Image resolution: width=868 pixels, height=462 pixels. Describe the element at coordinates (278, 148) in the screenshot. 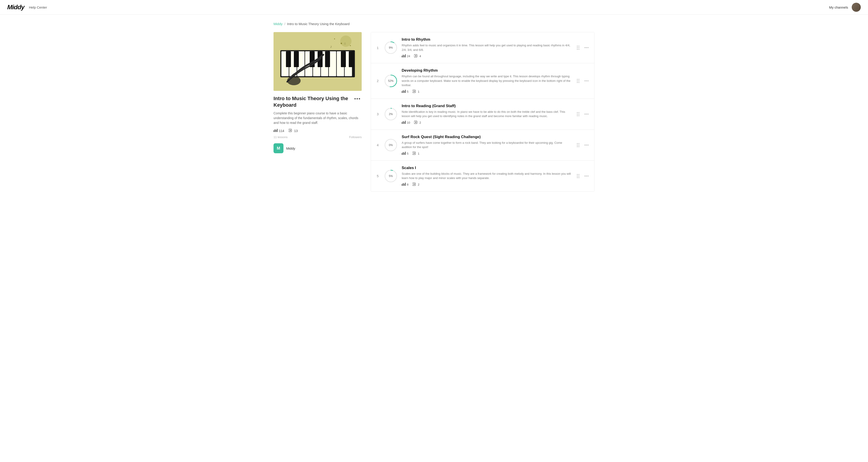

I see `author-avatar: M` at that location.